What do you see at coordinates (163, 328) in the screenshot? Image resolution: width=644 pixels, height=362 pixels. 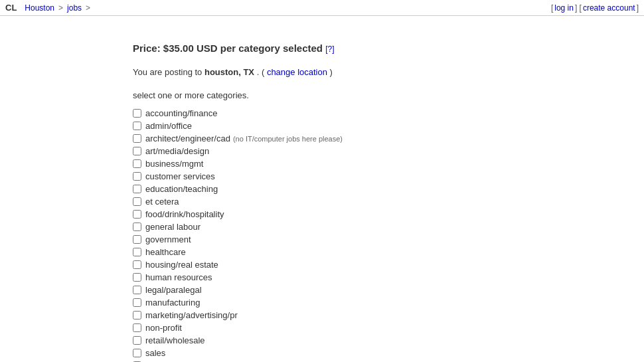 I see `category-label-nonprofit: non-profit` at bounding box center [163, 328].